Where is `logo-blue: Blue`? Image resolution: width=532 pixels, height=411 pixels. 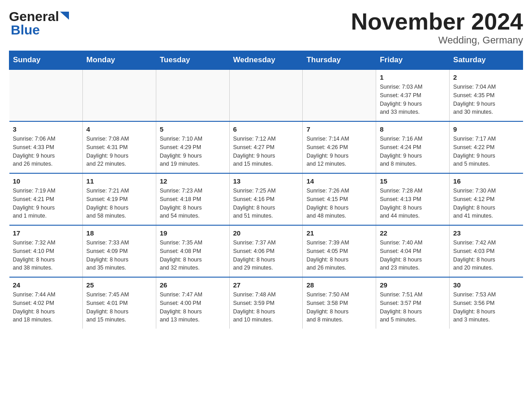 logo-blue: Blue is located at coordinates (25, 30).